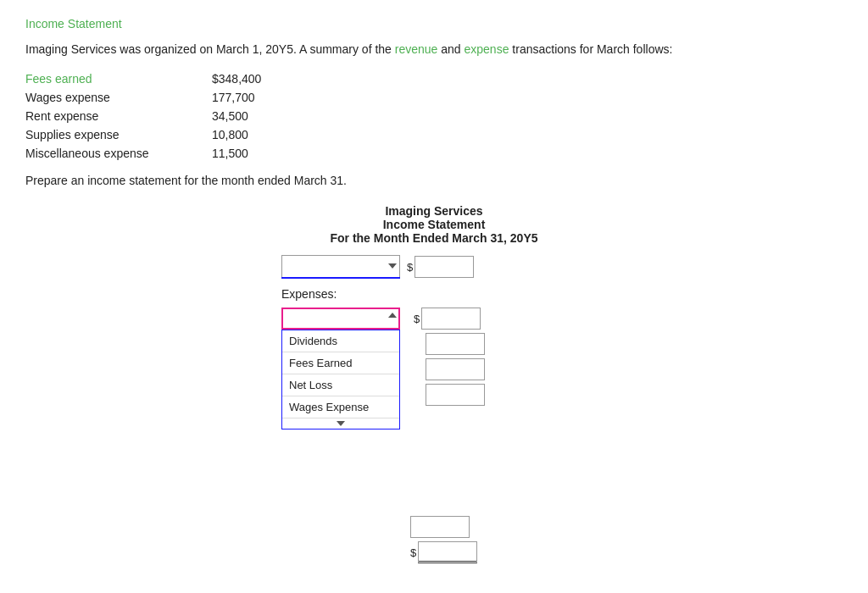 This screenshot has height=593, width=868. I want to click on revenue-dollar-sign: $, so click(410, 268).